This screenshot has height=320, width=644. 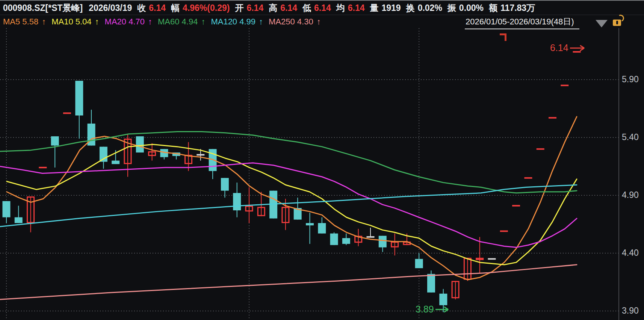 What do you see at coordinates (425, 309) in the screenshot?
I see `low-price-label: 3.89` at bounding box center [425, 309].